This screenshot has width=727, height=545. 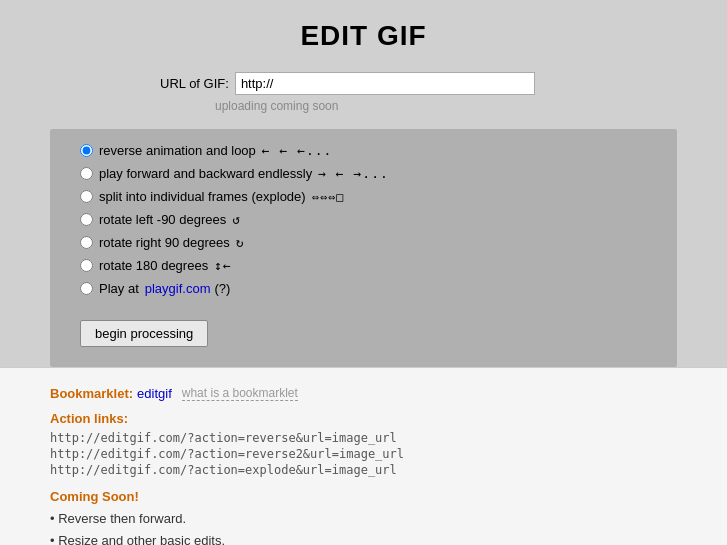 What do you see at coordinates (223, 266) in the screenshot?
I see `option-icon-6: ↕←` at bounding box center [223, 266].